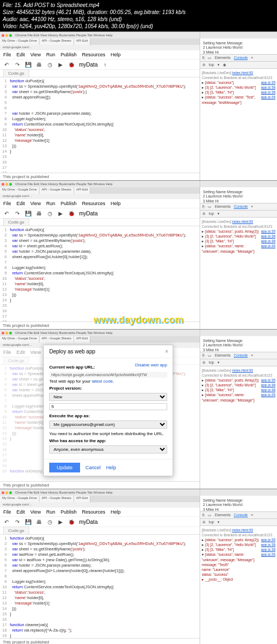 This screenshot has height=644, width=277. I want to click on video-metadata: File: 15. Add POST to Spreadsheet.mp4 Si…, so click(138, 16).